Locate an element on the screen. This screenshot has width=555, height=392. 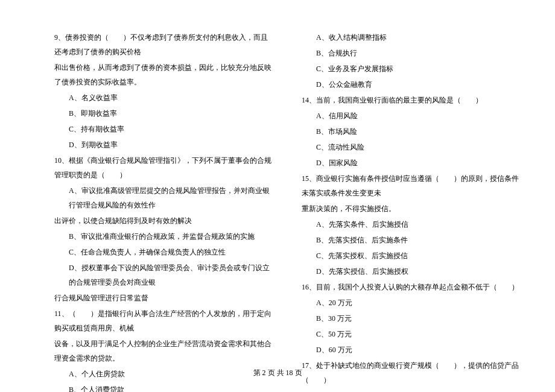
q13-opt-d: D、公众金融教育 is located at coordinates (410, 84).